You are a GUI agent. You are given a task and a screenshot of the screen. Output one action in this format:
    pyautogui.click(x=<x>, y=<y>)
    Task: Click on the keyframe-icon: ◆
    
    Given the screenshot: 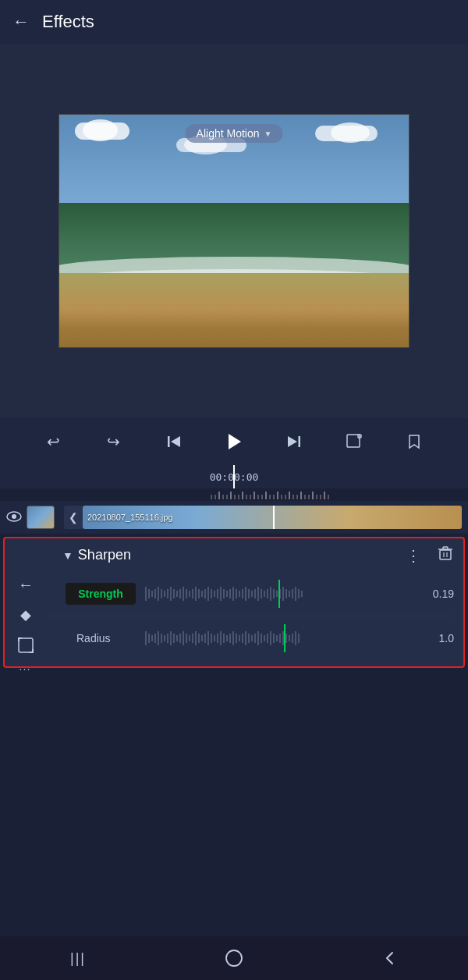 What is the action you would take?
    pyautogui.click(x=26, y=615)
    